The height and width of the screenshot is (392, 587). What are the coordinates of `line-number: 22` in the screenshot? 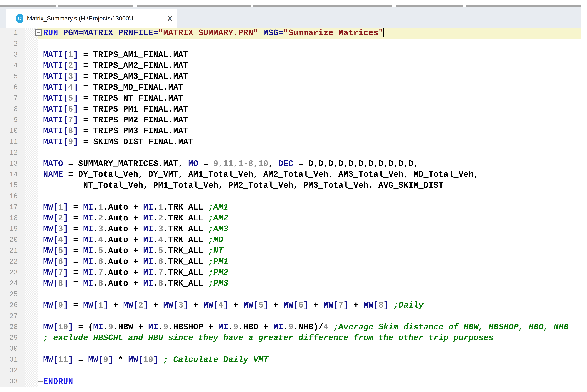 It's located at (13, 262).